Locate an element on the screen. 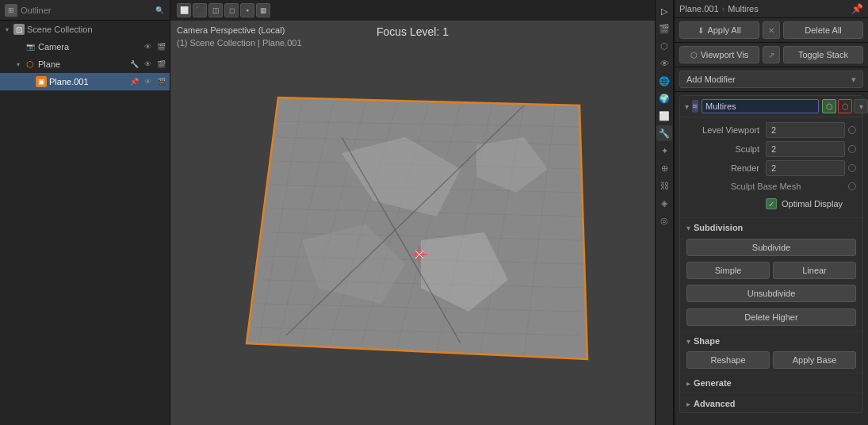  scene-icon: ⊡ is located at coordinates (19, 29).